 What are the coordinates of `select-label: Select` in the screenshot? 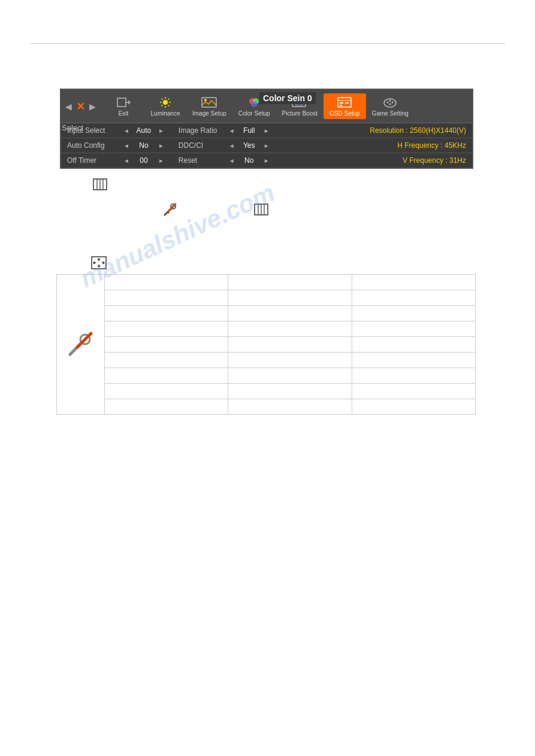 It's located at (72, 128).